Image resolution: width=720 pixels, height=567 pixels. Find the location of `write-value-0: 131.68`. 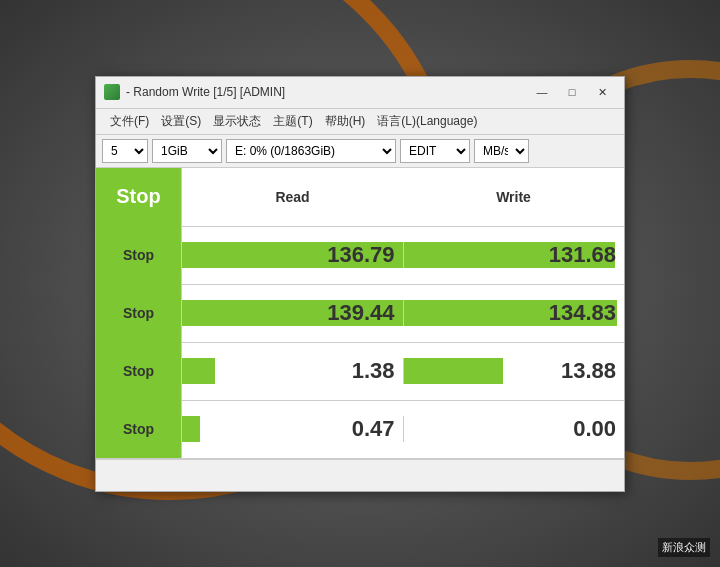

write-value-0: 131.68 is located at coordinates (582, 255).